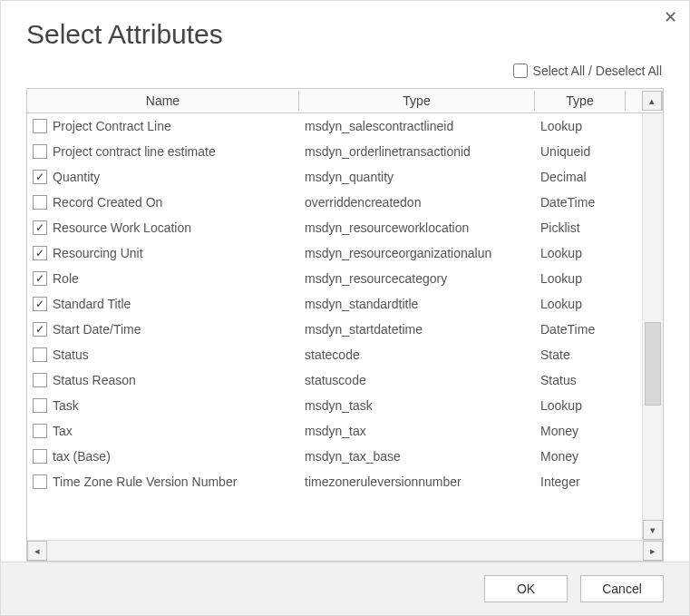 The image size is (690, 616). What do you see at coordinates (335, 456) in the screenshot?
I see `table-row: tax (Base)msdyn_tax_baseMoney` at bounding box center [335, 456].